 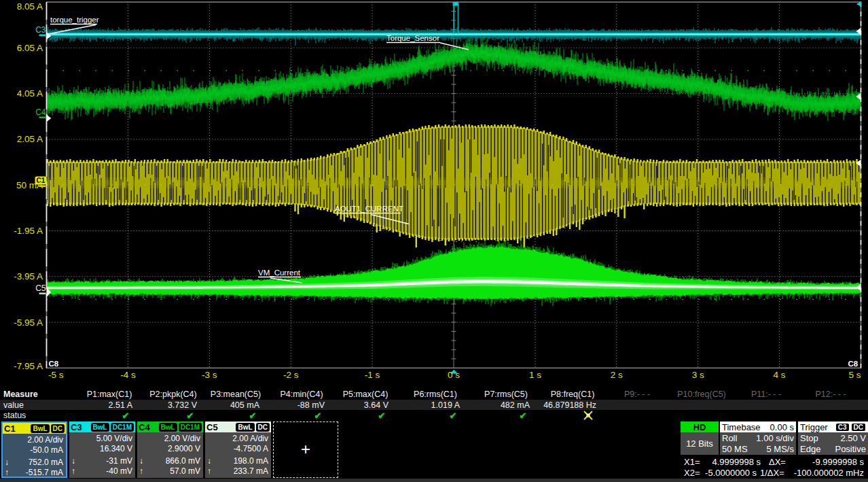 I want to click on svg-text: C3, so click(x=41, y=30).